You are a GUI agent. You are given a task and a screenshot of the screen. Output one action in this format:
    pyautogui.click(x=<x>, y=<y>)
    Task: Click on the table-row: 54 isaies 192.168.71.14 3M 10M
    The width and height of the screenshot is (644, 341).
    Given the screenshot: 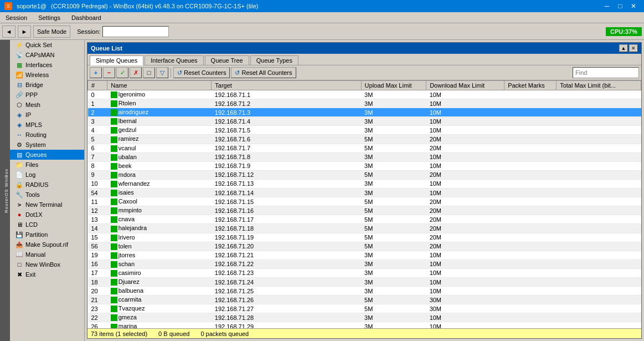 What is the action you would take?
    pyautogui.click(x=364, y=193)
    